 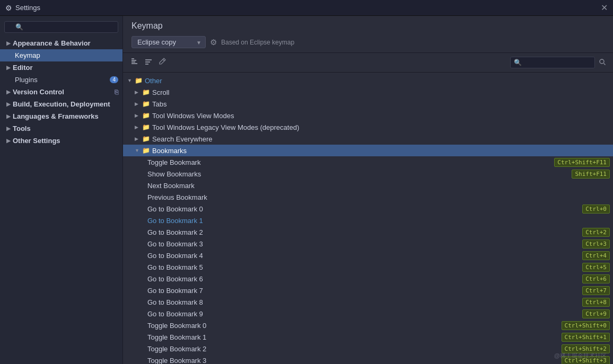 What do you see at coordinates (368, 92) in the screenshot?
I see `tree-row-scroll: ▶ 📁 Scroll` at bounding box center [368, 92].